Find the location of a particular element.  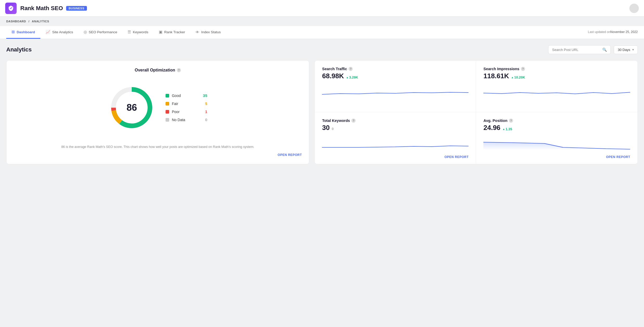

breadcrumb-current: ANALYTICS is located at coordinates (40, 21).